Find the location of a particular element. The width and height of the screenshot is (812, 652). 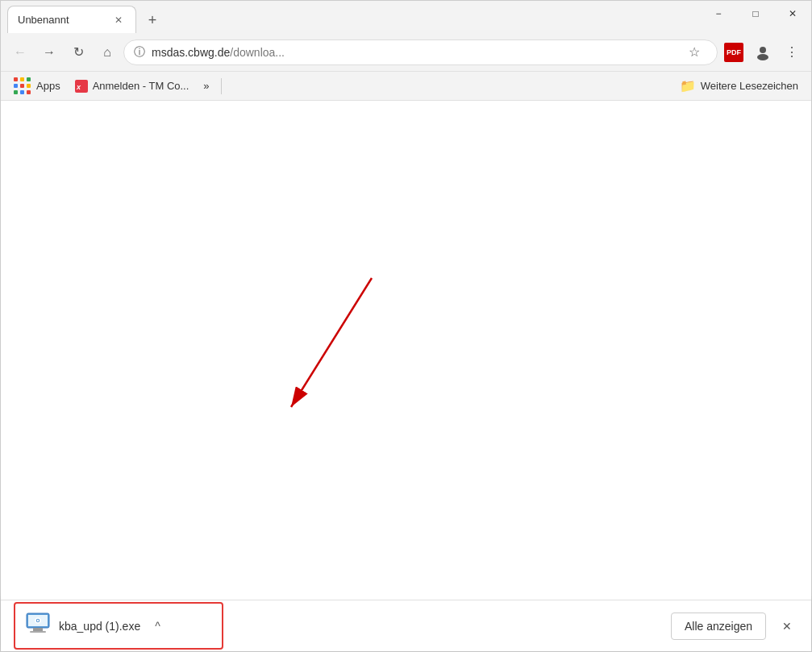

arrow-annotation is located at coordinates (331, 351).